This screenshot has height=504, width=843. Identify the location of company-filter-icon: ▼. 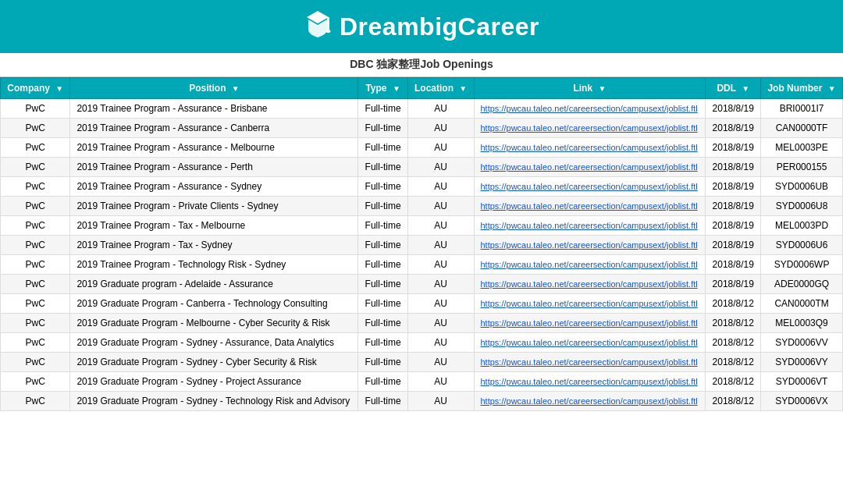
(59, 89).